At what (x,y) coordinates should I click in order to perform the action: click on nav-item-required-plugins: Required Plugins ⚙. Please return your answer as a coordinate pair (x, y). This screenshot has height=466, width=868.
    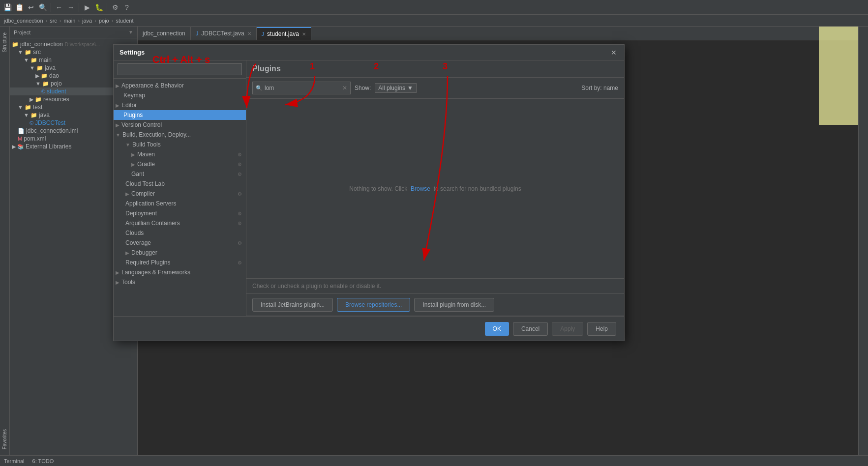
    Looking at the image, I should click on (180, 262).